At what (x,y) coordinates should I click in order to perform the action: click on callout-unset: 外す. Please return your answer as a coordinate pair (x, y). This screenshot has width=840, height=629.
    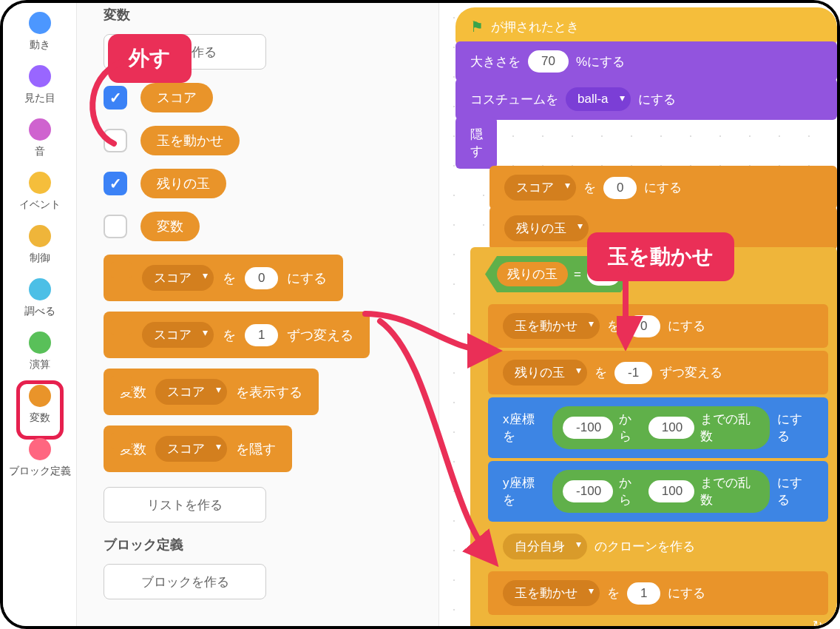
    Looking at the image, I should click on (149, 58).